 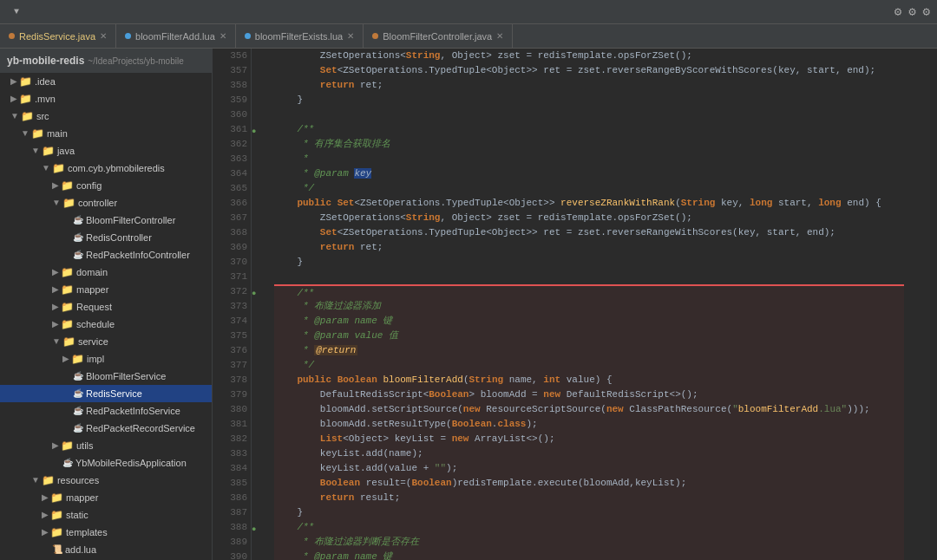 I want to click on sidebar-item-controller: ▼📁controller, so click(x=106, y=203).